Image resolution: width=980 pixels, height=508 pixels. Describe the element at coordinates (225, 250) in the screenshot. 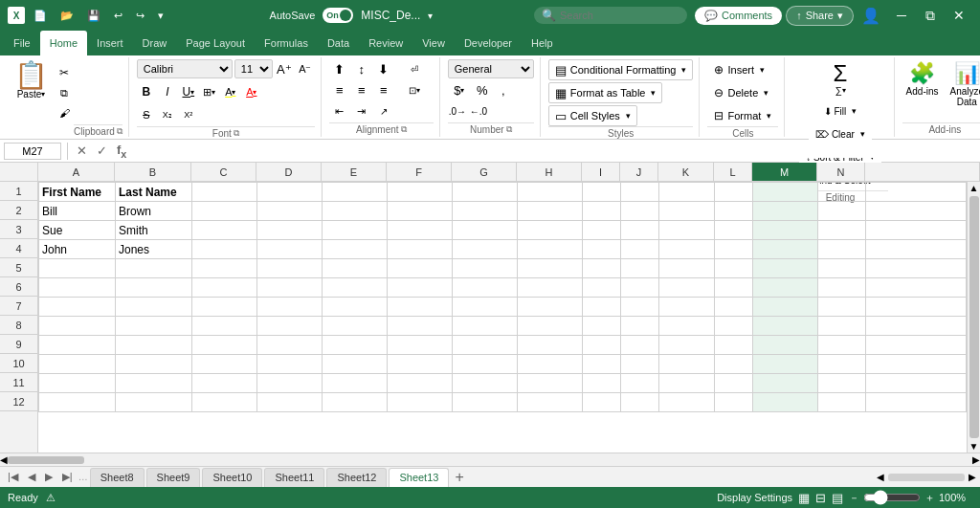

I see `cell-C4` at that location.